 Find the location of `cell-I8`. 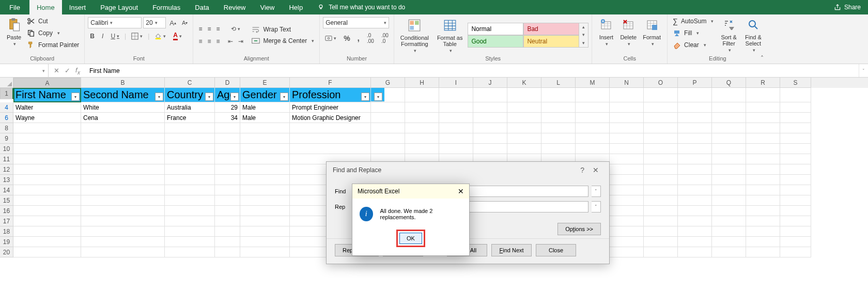

cell-I8 is located at coordinates (456, 128).